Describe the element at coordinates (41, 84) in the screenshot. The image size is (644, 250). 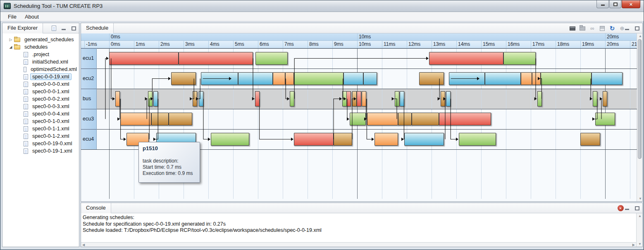
I see `tree-item-spec0-0-0-0-xml: spec0-0-0-0.xml` at that location.